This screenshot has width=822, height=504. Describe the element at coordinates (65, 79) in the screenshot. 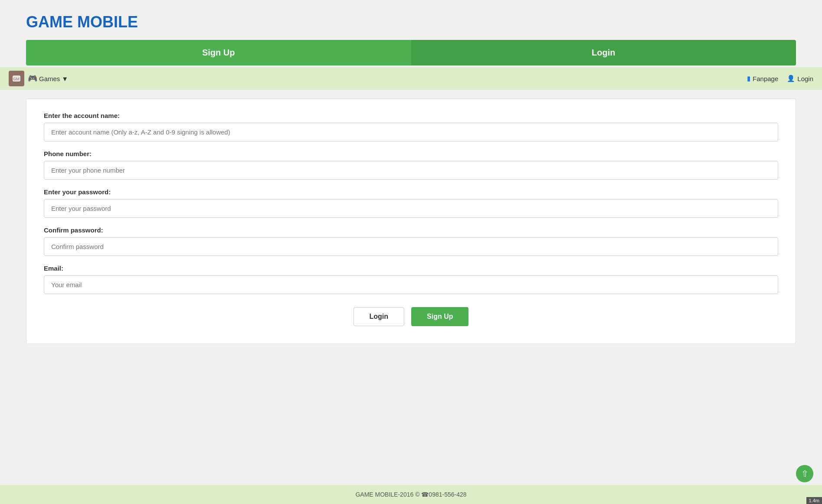

I see `chevron-down-icon: ▼` at that location.